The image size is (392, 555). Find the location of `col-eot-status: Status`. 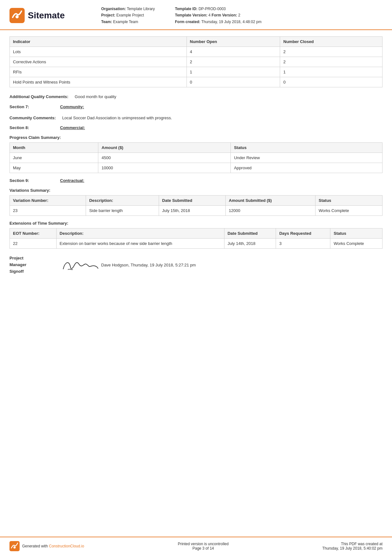

col-eot-status: Status is located at coordinates (357, 234).